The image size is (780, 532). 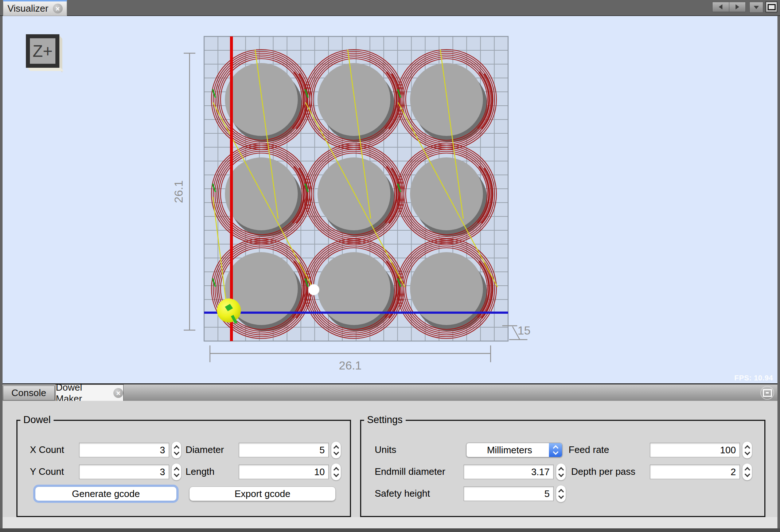 What do you see at coordinates (756, 7) in the screenshot?
I see `tab-list-dropdown-button` at bounding box center [756, 7].